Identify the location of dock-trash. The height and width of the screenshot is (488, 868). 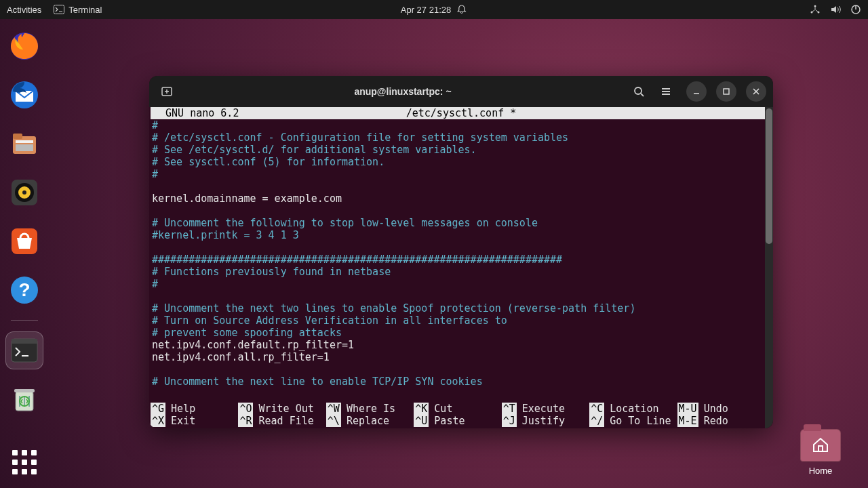
(24, 399).